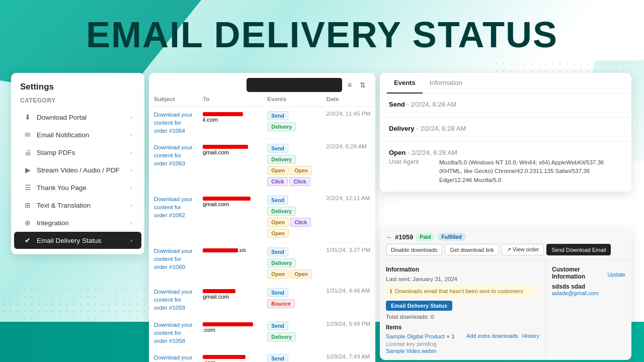  I want to click on email-subject-link: Download your content for order #1059, so click(173, 300).